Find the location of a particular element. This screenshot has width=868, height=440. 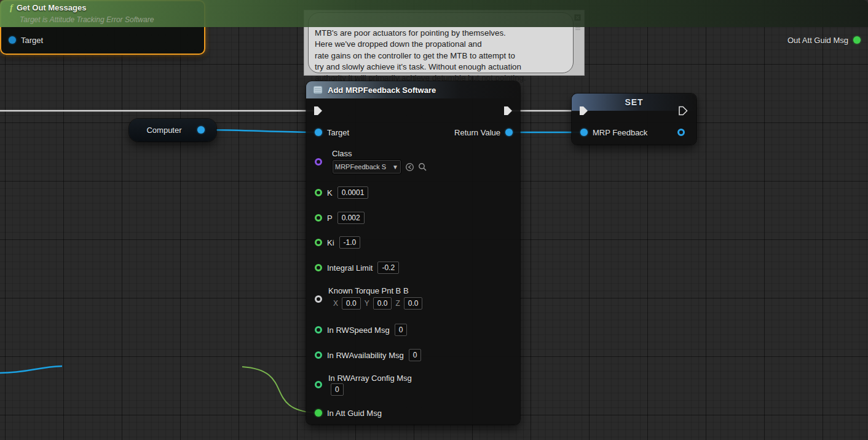

function-grid-icon is located at coordinates (318, 90).